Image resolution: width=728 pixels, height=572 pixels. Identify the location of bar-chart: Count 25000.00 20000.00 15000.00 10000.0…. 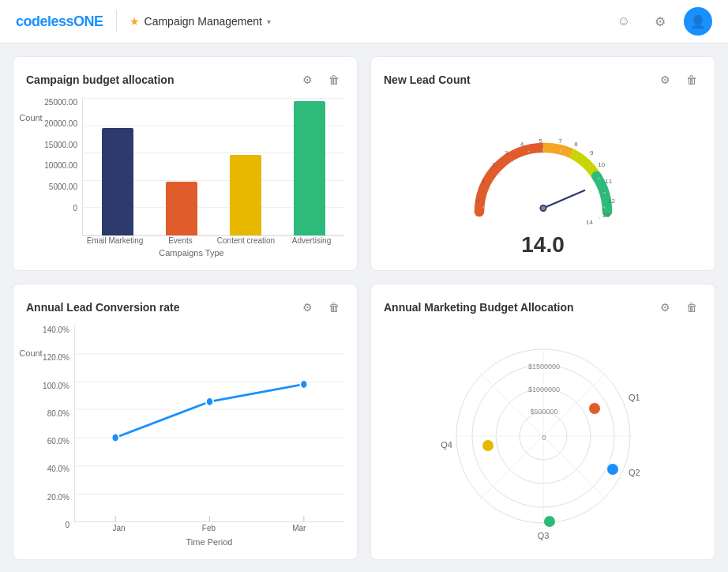
(185, 178).